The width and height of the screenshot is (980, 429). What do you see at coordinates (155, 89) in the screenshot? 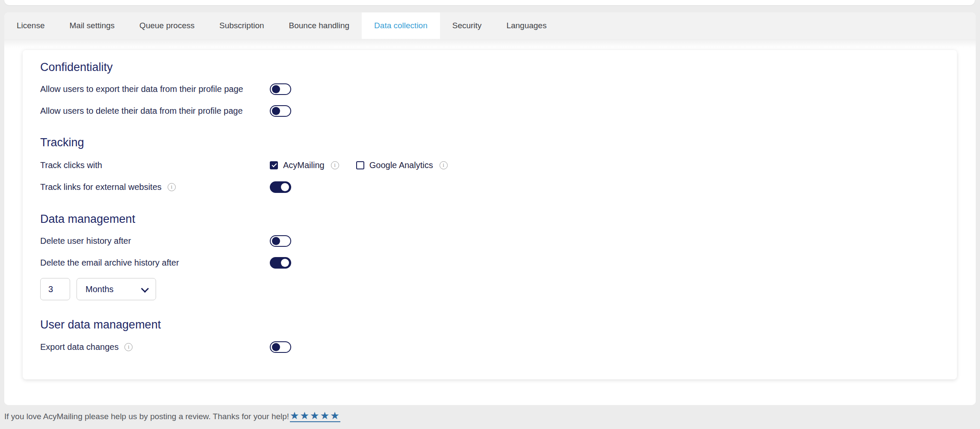
I see `row-label: Allow users to export their data from th…` at bounding box center [155, 89].